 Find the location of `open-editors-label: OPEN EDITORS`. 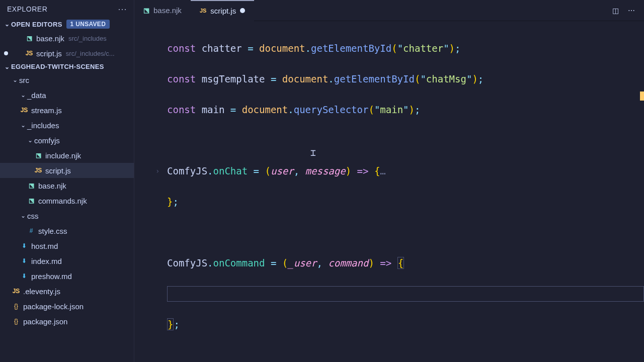

open-editors-label: OPEN EDITORS is located at coordinates (37, 24).